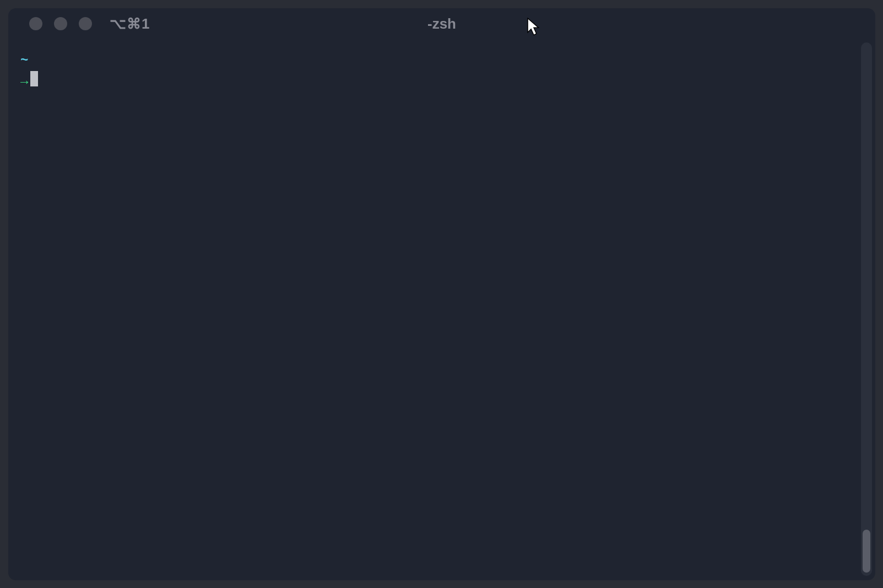 Image resolution: width=883 pixels, height=588 pixels. Describe the element at coordinates (866, 551) in the screenshot. I see `scrollbar-thumb` at that location.